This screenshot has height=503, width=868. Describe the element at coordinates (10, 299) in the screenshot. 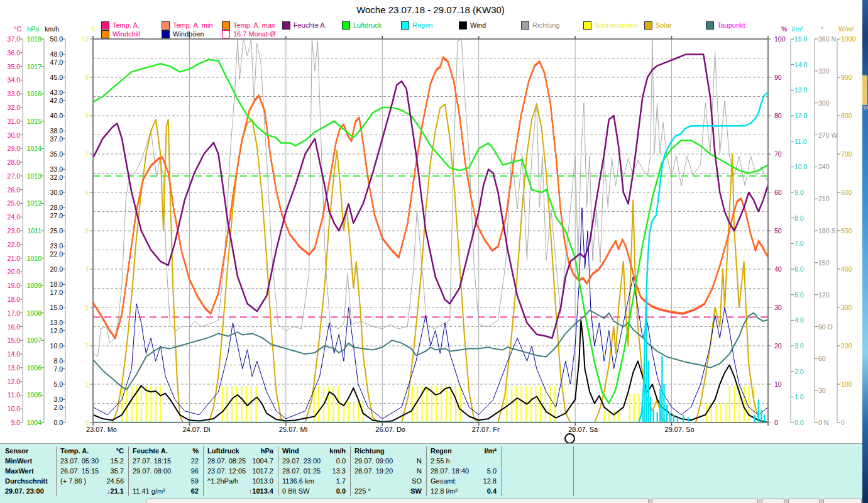

I see `axis-tick-label-temp: 18.0` at that location.